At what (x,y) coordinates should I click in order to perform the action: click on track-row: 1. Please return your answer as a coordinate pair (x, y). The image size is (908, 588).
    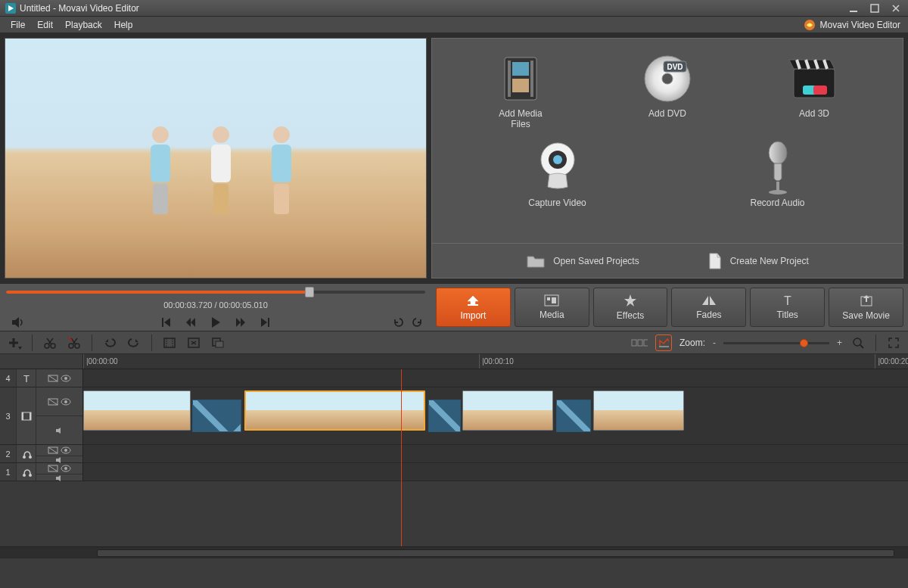
    Looking at the image, I should click on (454, 472).